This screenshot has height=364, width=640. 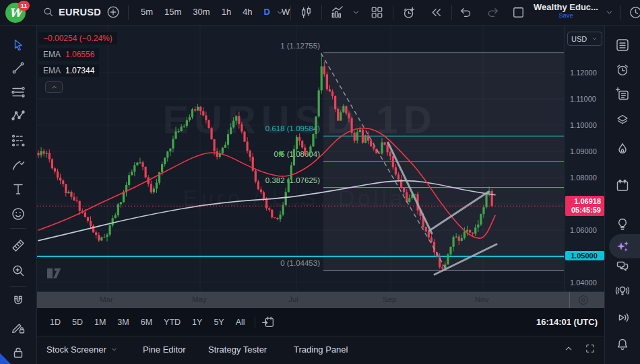 I want to click on fib-level-label: 1 (1.12755), so click(x=300, y=46).